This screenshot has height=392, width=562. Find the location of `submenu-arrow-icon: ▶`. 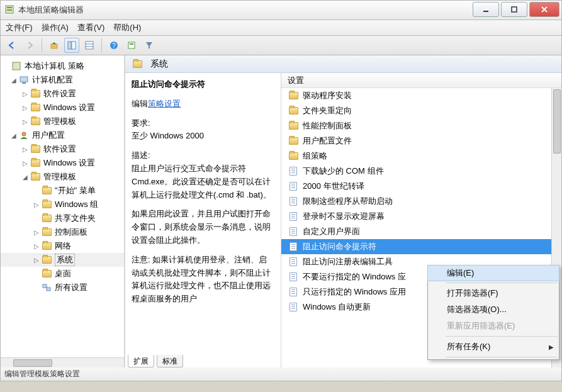

submenu-arrow-icon: ▶ is located at coordinates (551, 347).